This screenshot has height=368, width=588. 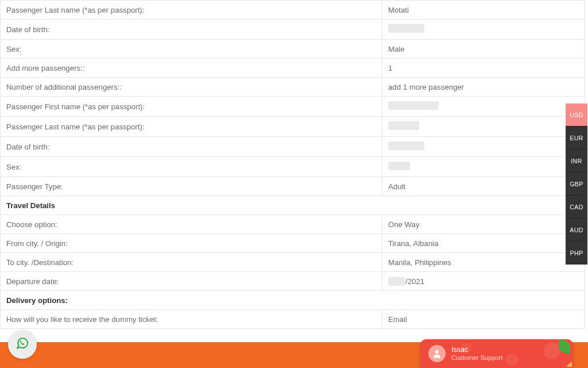 What do you see at coordinates (192, 87) in the screenshot?
I see `field-label: Number of additional passengers::` at bounding box center [192, 87].